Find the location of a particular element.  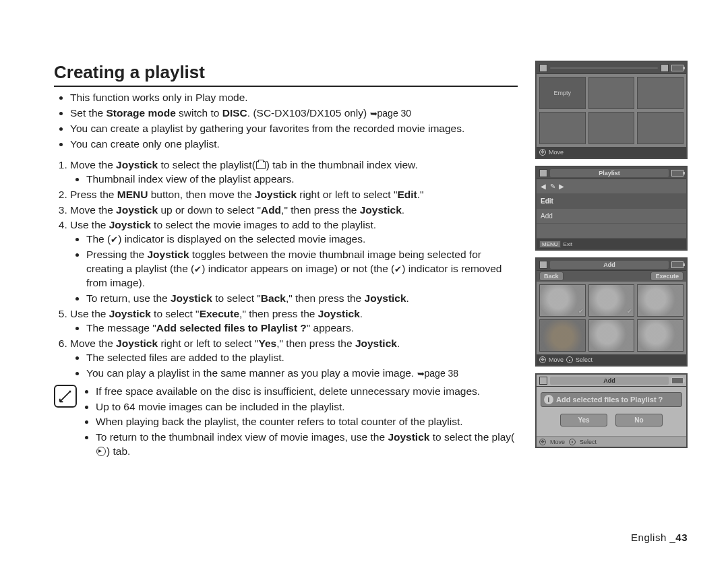

top-tab-icon is located at coordinates (604, 68).